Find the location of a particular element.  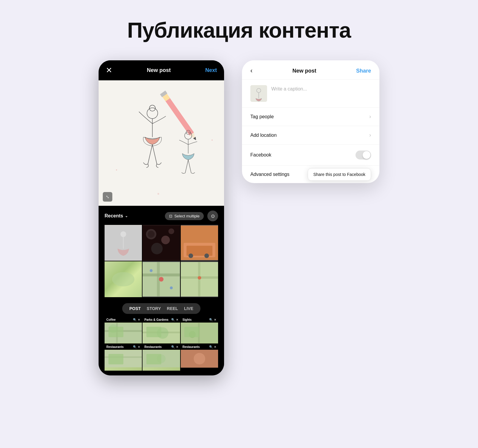

share-button: Share is located at coordinates (364, 71).